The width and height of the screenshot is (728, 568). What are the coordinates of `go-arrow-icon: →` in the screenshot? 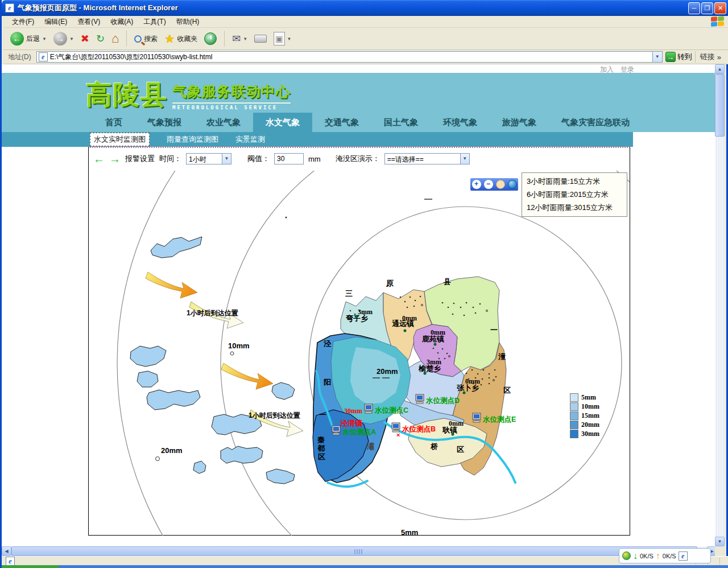 It's located at (671, 57).